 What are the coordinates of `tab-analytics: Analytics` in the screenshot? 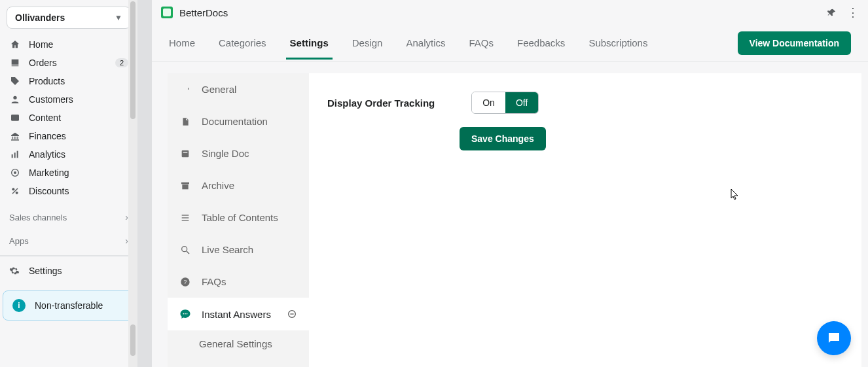 It's located at (425, 43).